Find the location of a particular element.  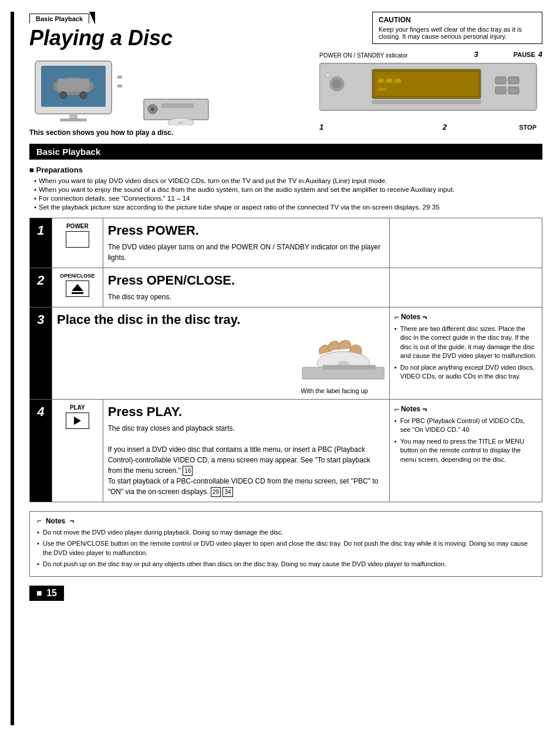

step-1-button is located at coordinates (77, 239).